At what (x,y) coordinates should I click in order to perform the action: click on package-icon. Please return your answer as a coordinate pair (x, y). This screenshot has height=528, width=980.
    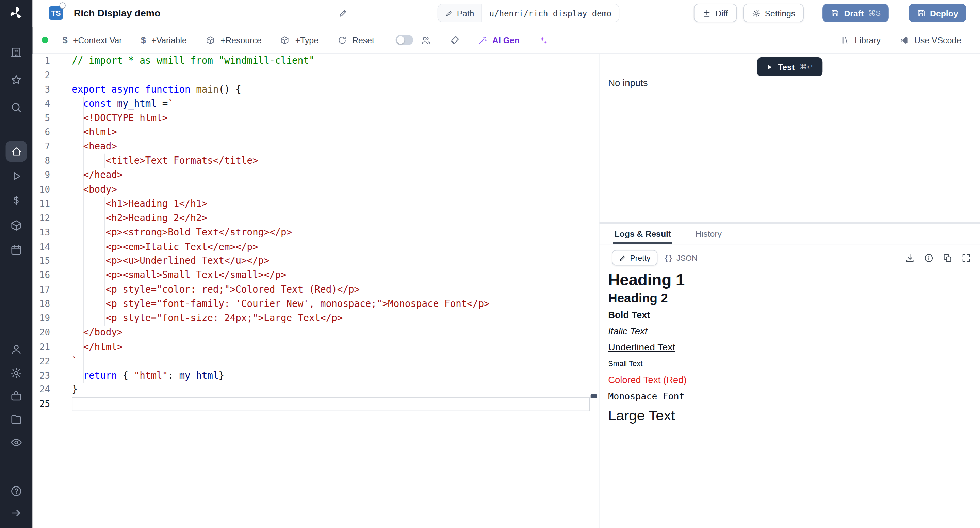
    Looking at the image, I should click on (285, 40).